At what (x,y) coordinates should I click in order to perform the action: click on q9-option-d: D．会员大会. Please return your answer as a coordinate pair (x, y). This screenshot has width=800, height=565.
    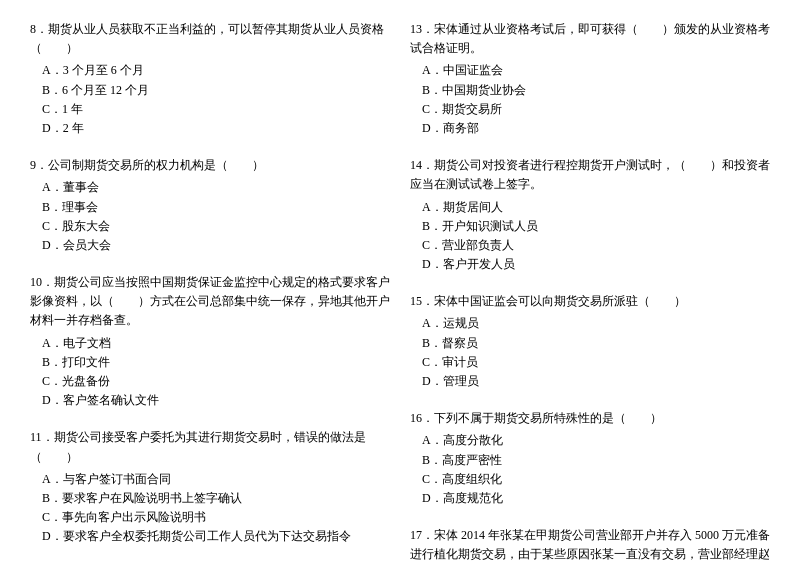
    Looking at the image, I should click on (210, 246).